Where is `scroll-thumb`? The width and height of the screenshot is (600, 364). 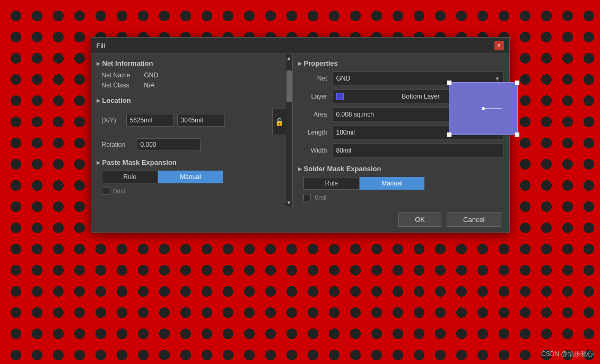 scroll-thumb is located at coordinates (289, 86).